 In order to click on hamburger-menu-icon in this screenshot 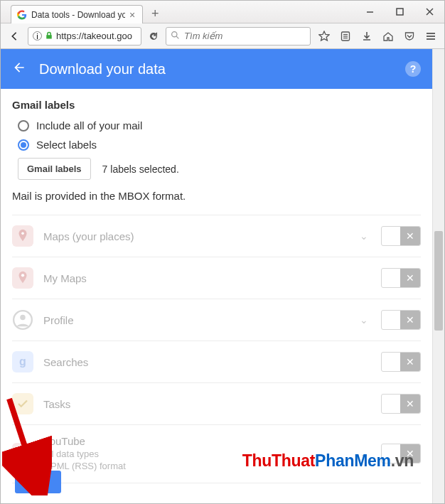, I will do `click(431, 36)`.